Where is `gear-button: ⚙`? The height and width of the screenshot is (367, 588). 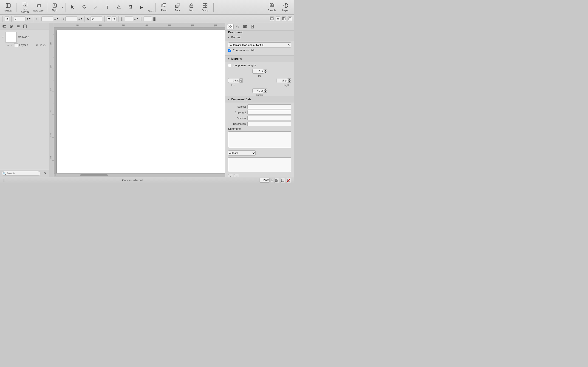
gear-button: ⚙ is located at coordinates (45, 173).